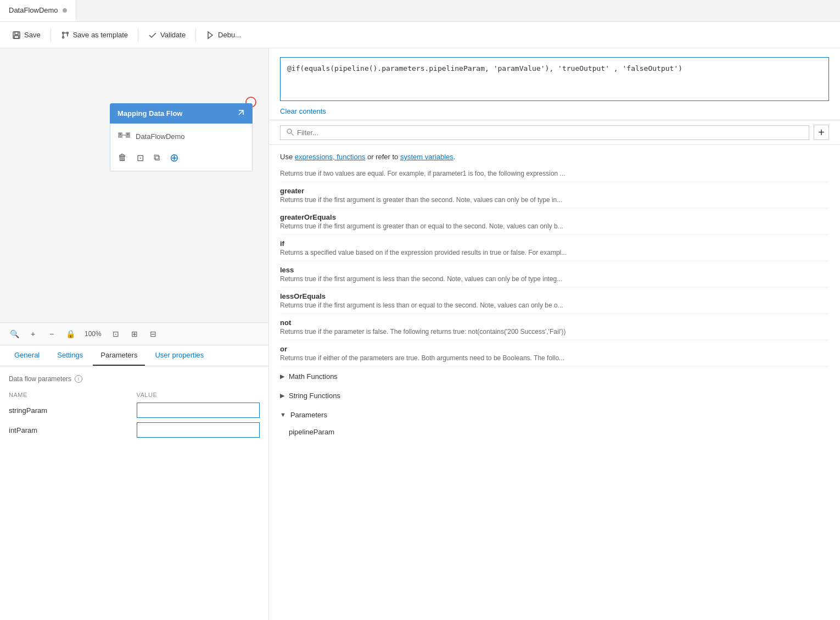  Describe the element at coordinates (179, 356) in the screenshot. I see `tab-user-properties: User properties` at that location.